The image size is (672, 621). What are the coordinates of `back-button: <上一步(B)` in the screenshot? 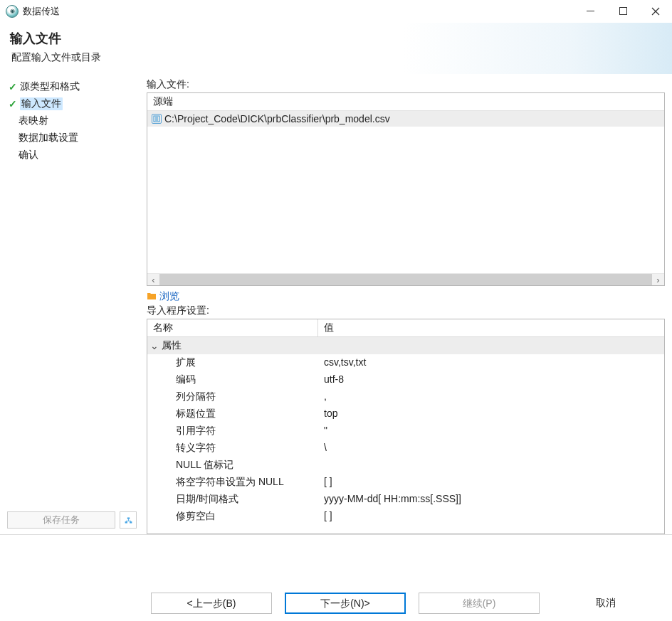 It's located at (211, 603).